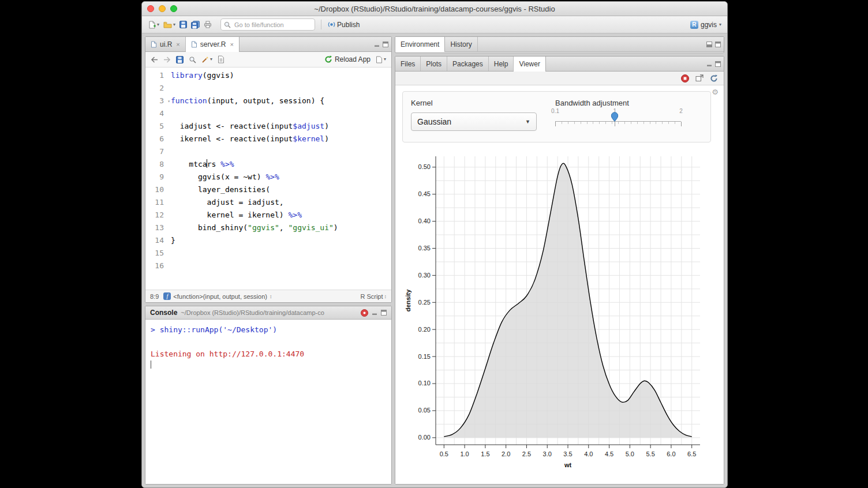  Describe the element at coordinates (468, 63) in the screenshot. I see `tab-packages: Packages` at that location.